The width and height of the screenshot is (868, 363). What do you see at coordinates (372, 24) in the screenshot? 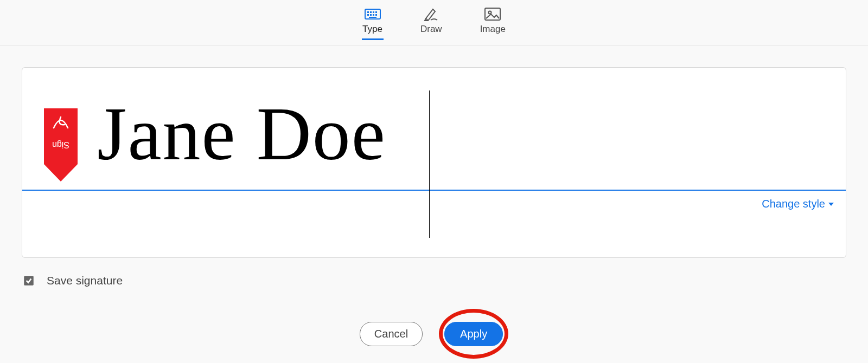
I see `tab-type: Type` at bounding box center [372, 24].